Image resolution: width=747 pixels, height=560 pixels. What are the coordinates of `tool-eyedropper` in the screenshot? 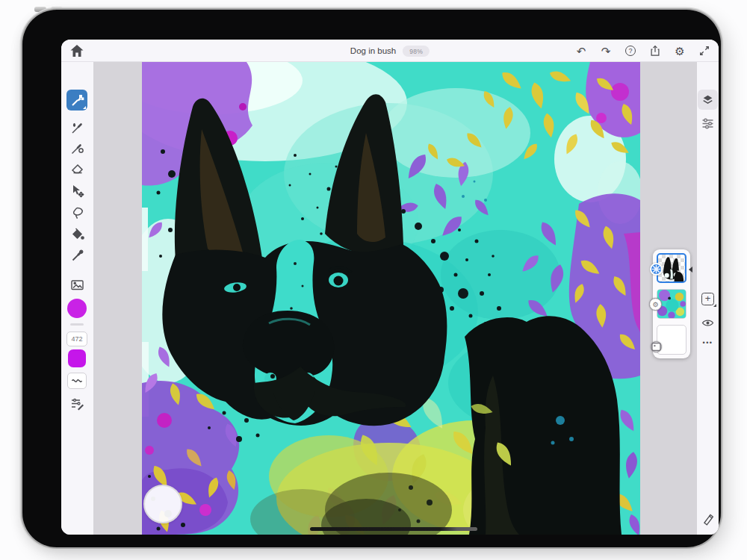 It's located at (78, 255).